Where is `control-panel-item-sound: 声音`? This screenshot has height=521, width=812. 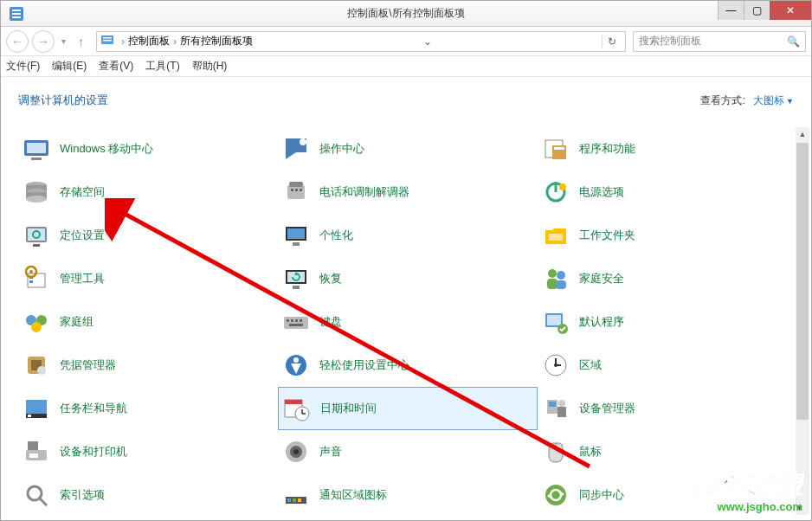 control-panel-item-sound: 声音 is located at coordinates (408, 452).